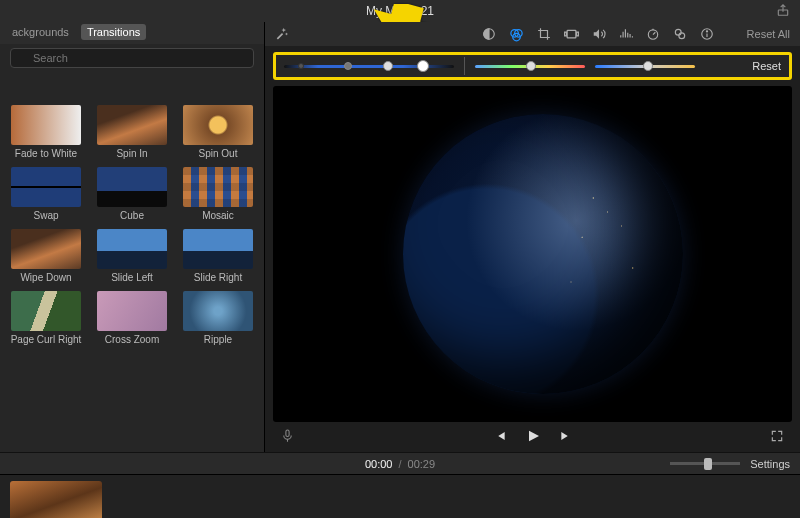 This screenshot has width=800, height=518. I want to click on next-button, so click(566, 438).